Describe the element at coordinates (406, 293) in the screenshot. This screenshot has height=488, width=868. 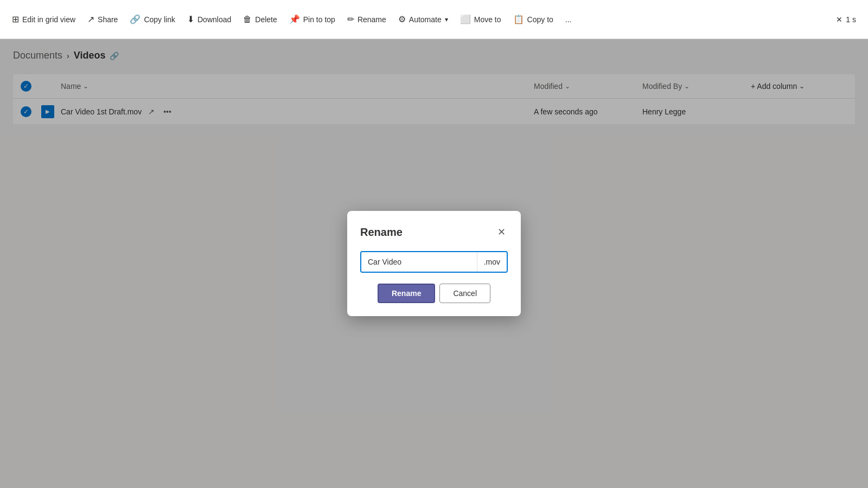
I see `rename-confirm-button: Rename` at that location.